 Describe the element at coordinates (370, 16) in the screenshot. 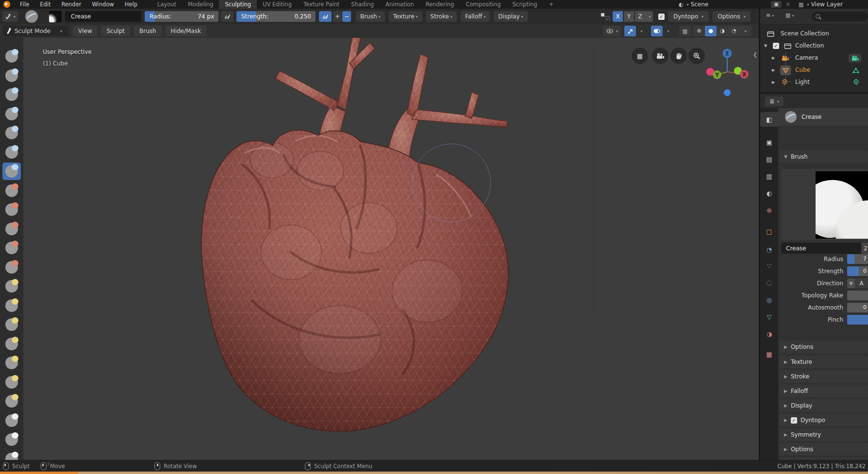

I see `dropdown-brush: Brush▾` at that location.